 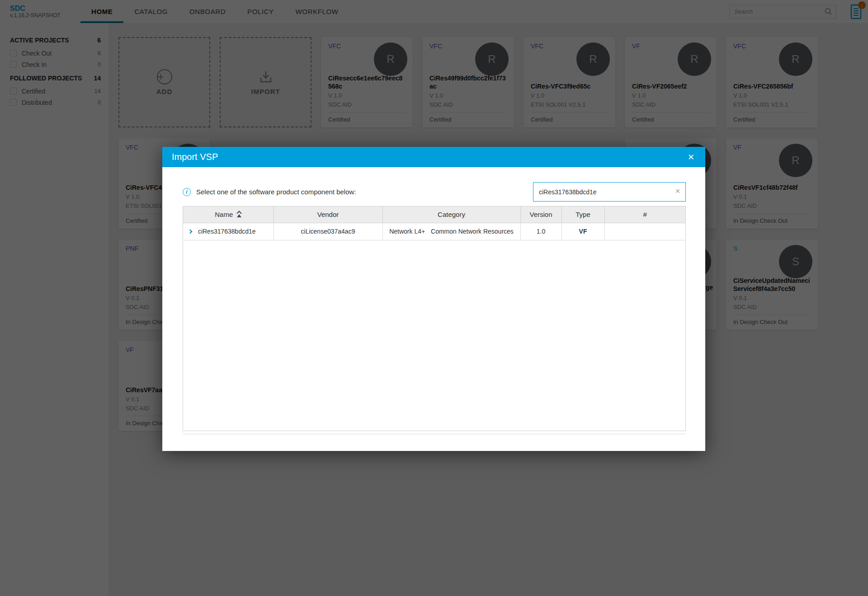 I want to click on vsp-count-cell, so click(x=645, y=231).